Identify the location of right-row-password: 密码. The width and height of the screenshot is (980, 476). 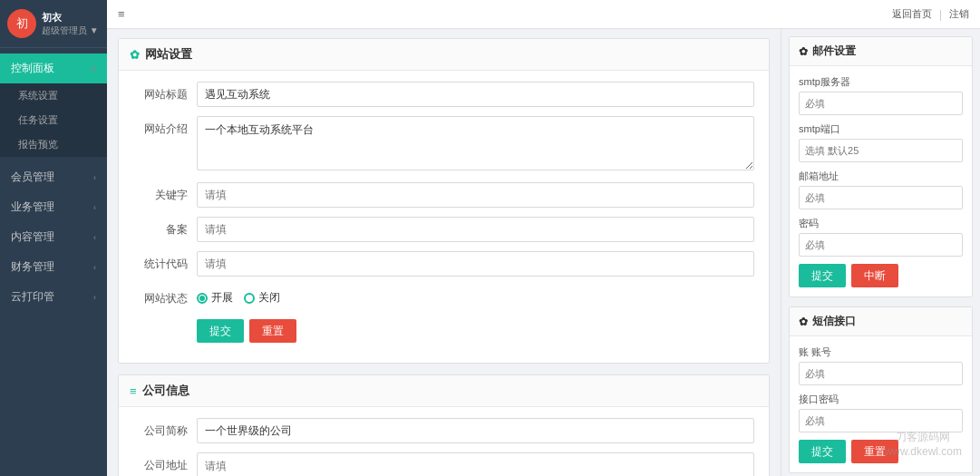
(881, 237).